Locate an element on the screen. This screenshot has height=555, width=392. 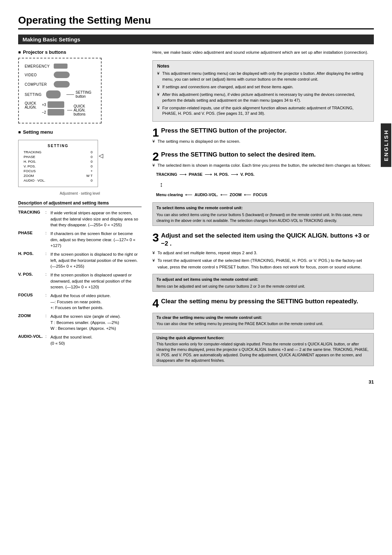
flow-arrow-1: ⟶ is located at coordinates (183, 174).